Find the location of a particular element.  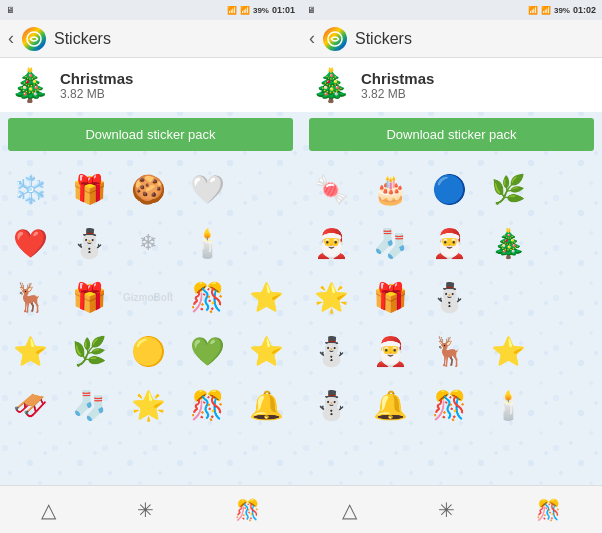

sticker-item: 💚 is located at coordinates (207, 351).